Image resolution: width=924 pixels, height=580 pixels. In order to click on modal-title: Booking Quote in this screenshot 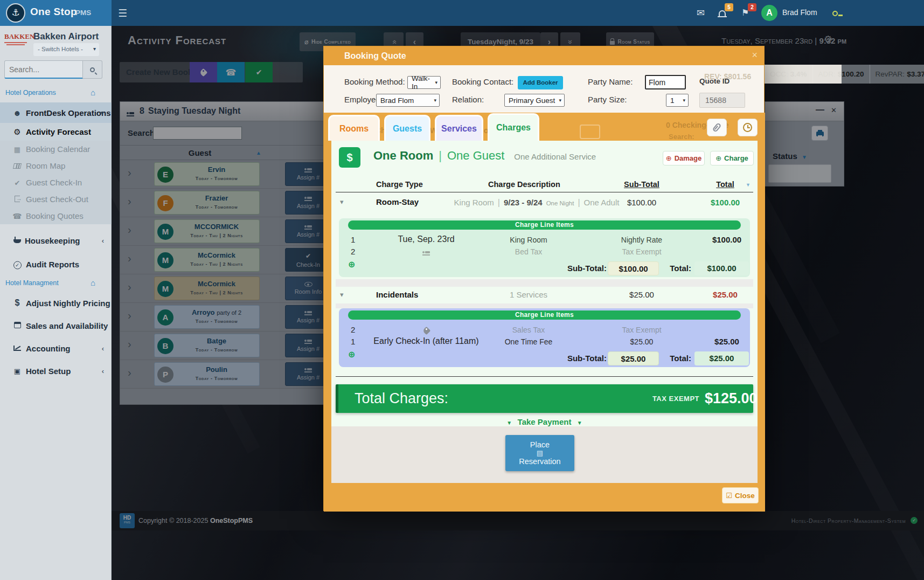, I will do `click(375, 56)`.